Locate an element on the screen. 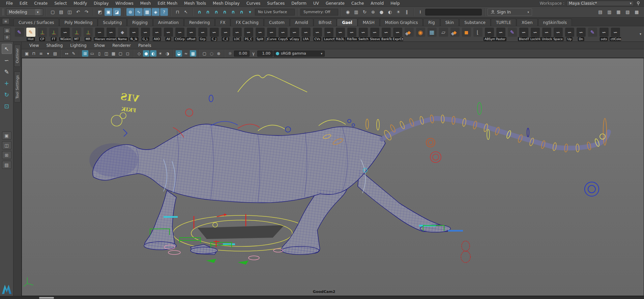 The height and width of the screenshot is (299, 644). paint-select-tool: ✎ is located at coordinates (7, 72).